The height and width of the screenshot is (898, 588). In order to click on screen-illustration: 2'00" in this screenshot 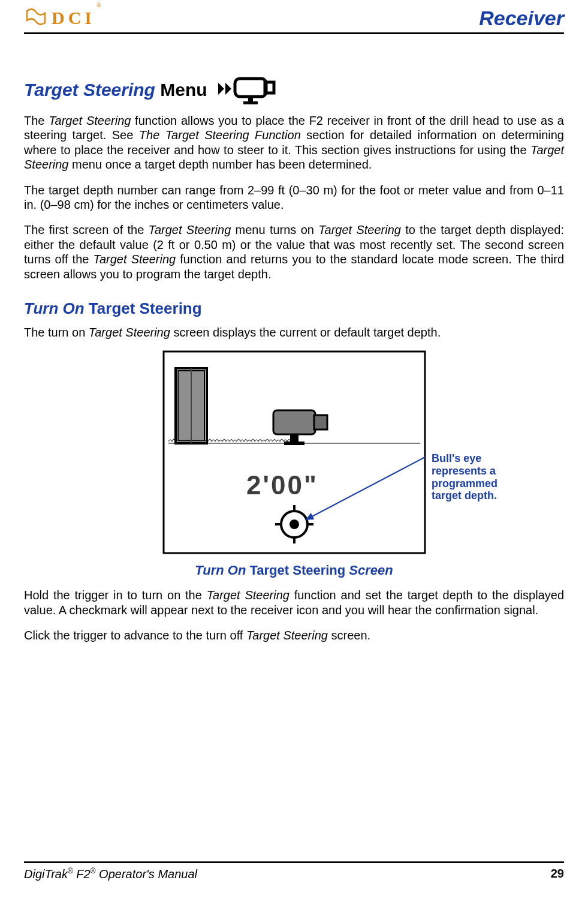, I will do `click(294, 452)`.